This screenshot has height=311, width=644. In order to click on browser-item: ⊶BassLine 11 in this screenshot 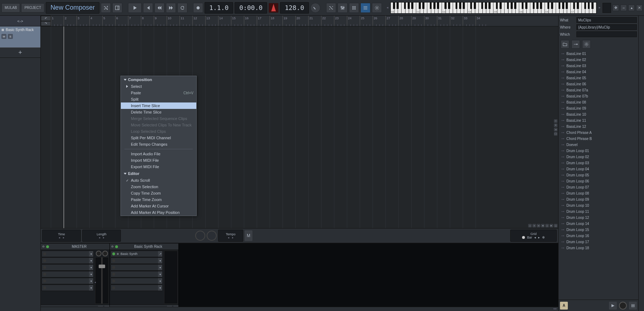, I will do `click(599, 121)`.